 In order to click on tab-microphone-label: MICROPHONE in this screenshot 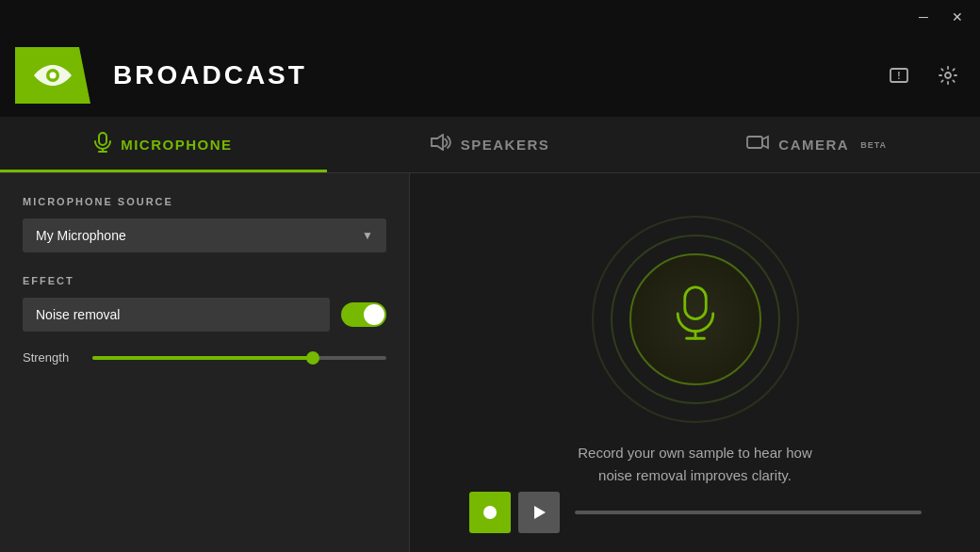, I will do `click(176, 145)`.